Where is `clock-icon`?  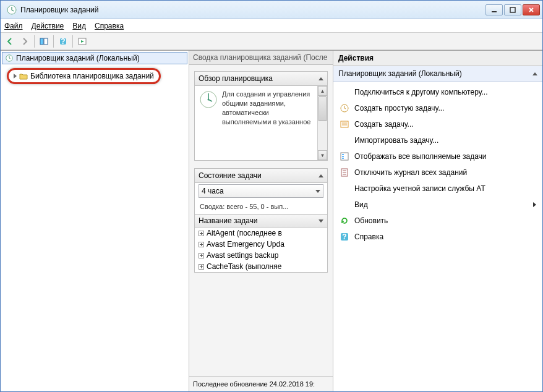 clock-icon is located at coordinates (208, 100).